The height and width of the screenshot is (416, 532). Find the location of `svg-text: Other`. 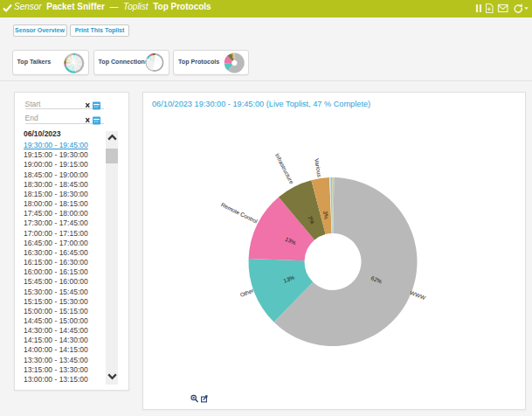

svg-text: Other is located at coordinates (247, 292).